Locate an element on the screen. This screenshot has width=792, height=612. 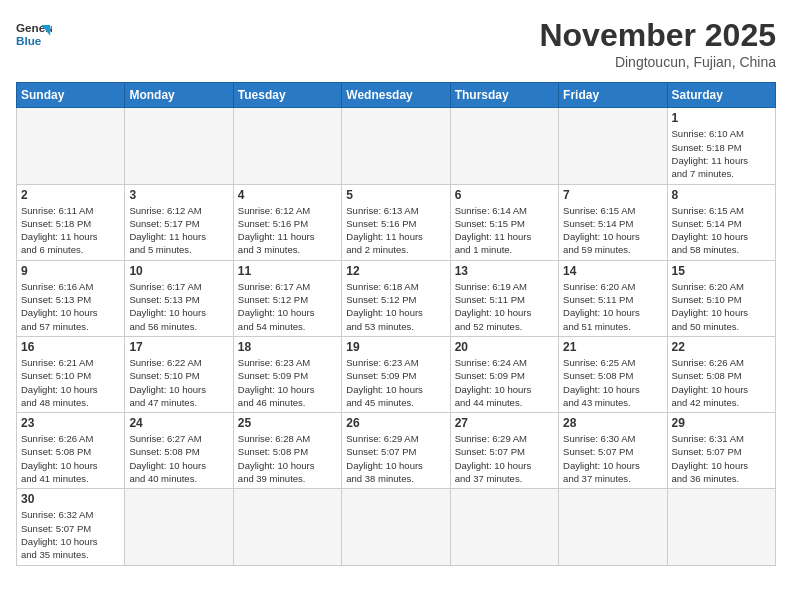
weekday-header: Sunday is located at coordinates (71, 96).